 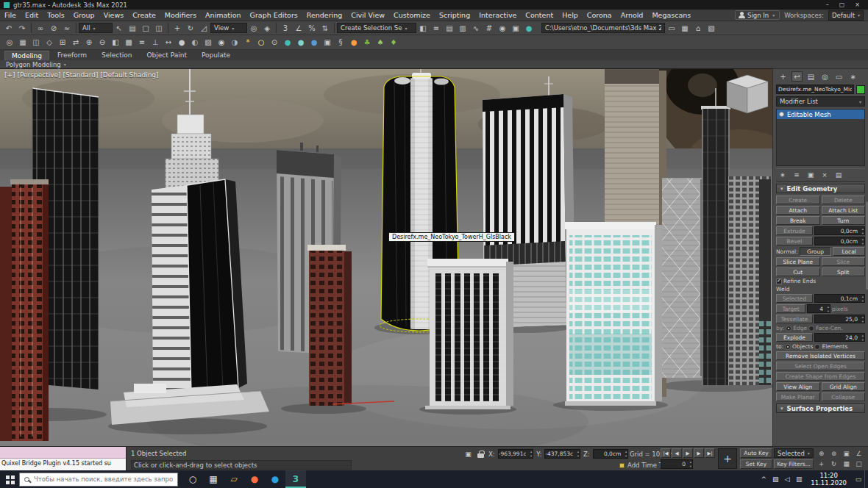 I want to click on weld-target-button: Target, so click(x=791, y=309).